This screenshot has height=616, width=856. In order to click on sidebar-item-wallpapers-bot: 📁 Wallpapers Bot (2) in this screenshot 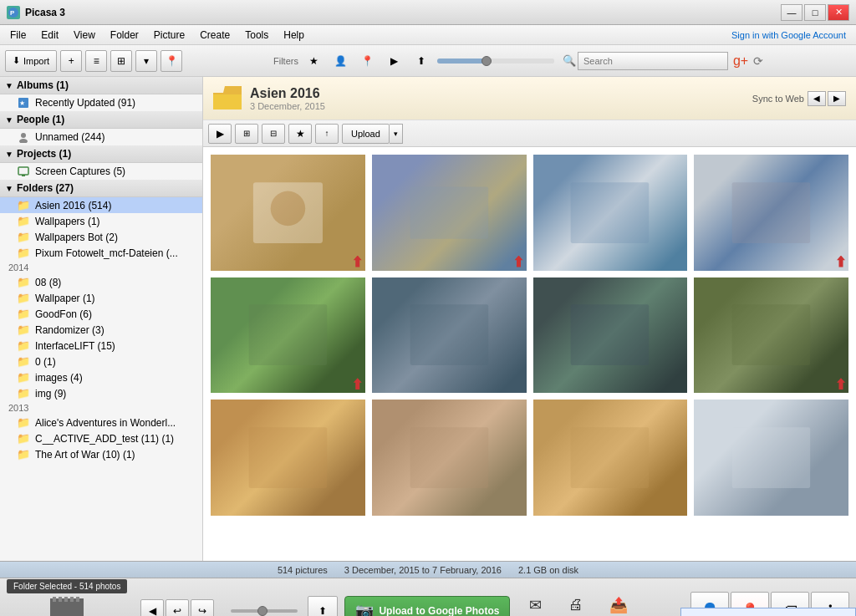, I will do `click(101, 237)`.